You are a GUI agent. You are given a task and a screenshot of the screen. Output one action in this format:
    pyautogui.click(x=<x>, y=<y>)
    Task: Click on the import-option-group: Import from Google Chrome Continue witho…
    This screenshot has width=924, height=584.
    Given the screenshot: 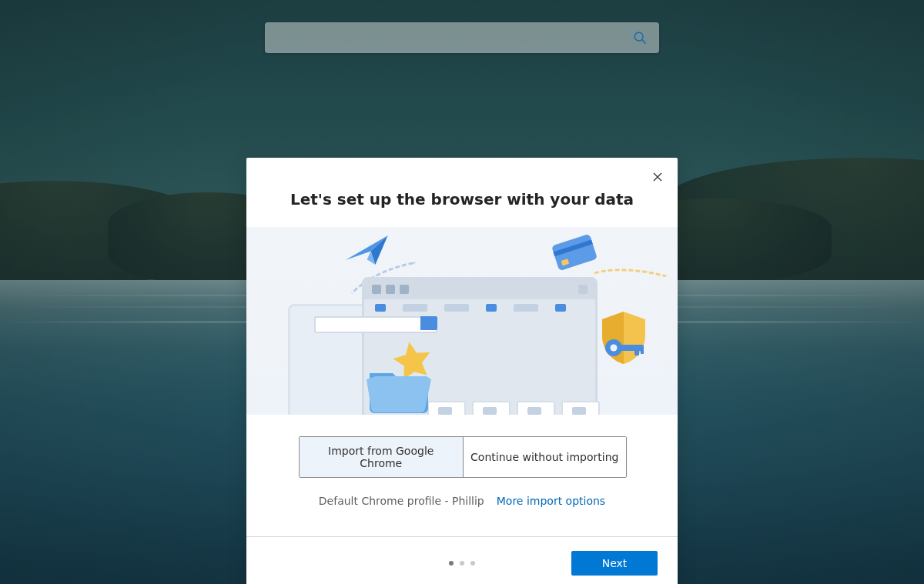 What is the action you would take?
    pyautogui.click(x=463, y=457)
    